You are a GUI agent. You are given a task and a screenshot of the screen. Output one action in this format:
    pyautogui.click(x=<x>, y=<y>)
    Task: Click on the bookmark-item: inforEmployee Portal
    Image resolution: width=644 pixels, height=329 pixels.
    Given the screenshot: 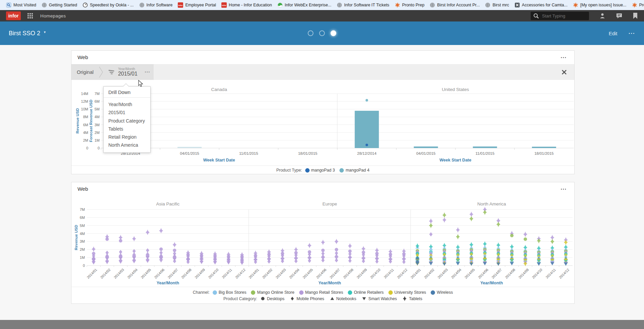 What is the action you would take?
    pyautogui.click(x=197, y=5)
    